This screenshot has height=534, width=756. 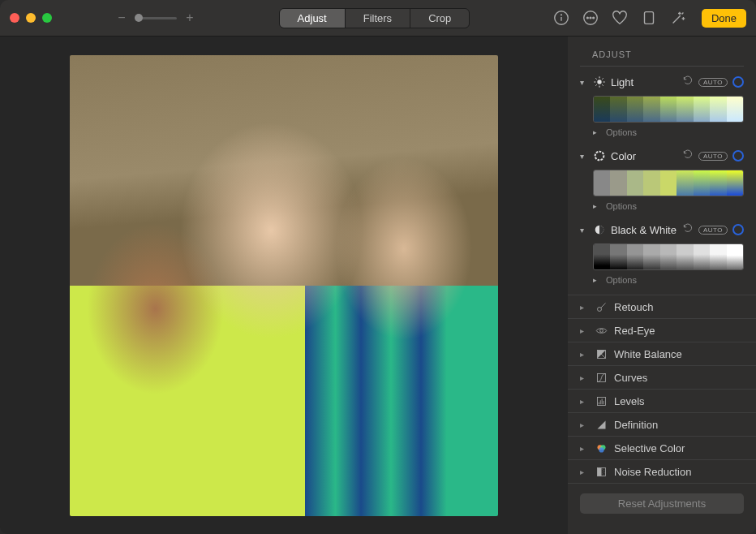 I want to click on tab-filters: Filters, so click(x=378, y=18).